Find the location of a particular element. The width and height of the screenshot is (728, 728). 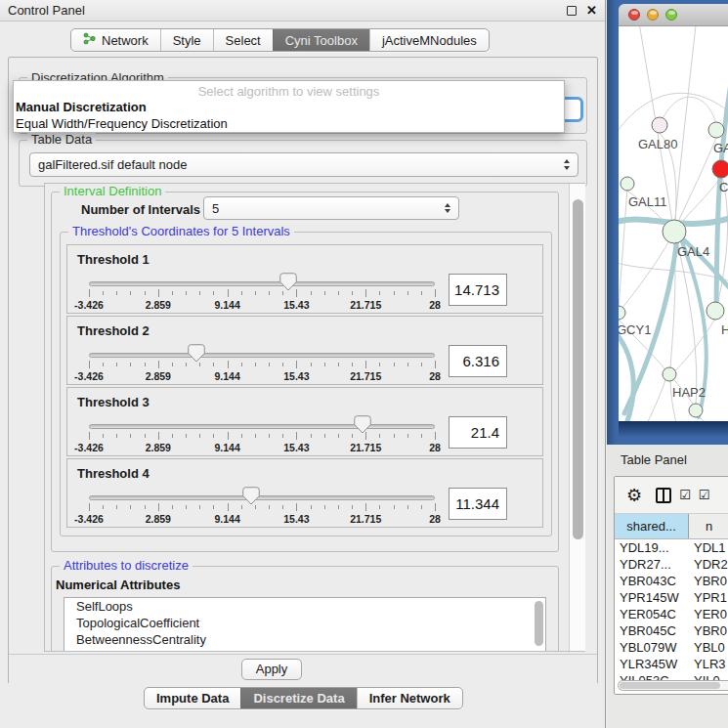

threshold-3-slider: -3.4262.8599.14415.4321.71528 is located at coordinates (262, 435).